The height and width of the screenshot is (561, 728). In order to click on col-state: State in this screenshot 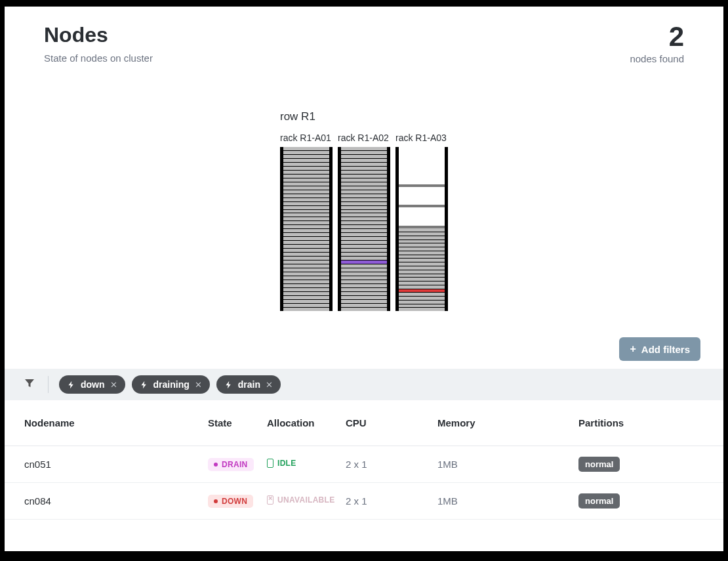, I will do `click(237, 423)`.